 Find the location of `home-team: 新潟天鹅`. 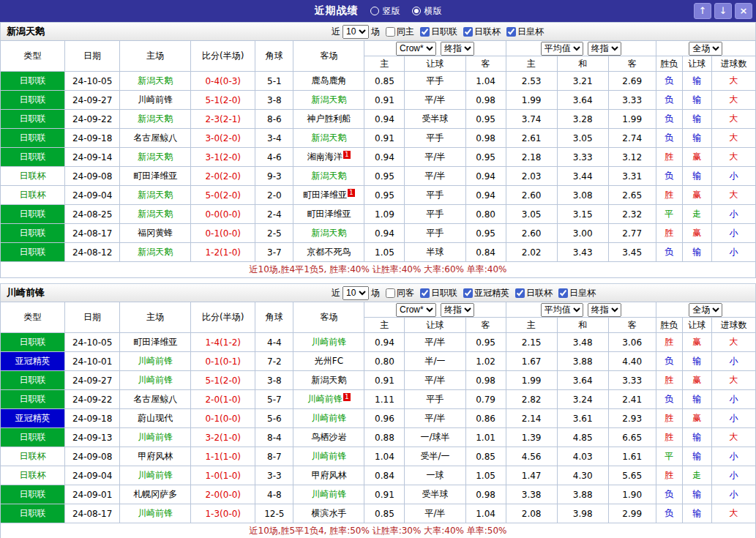

home-team: 新潟天鹅 is located at coordinates (155, 195).